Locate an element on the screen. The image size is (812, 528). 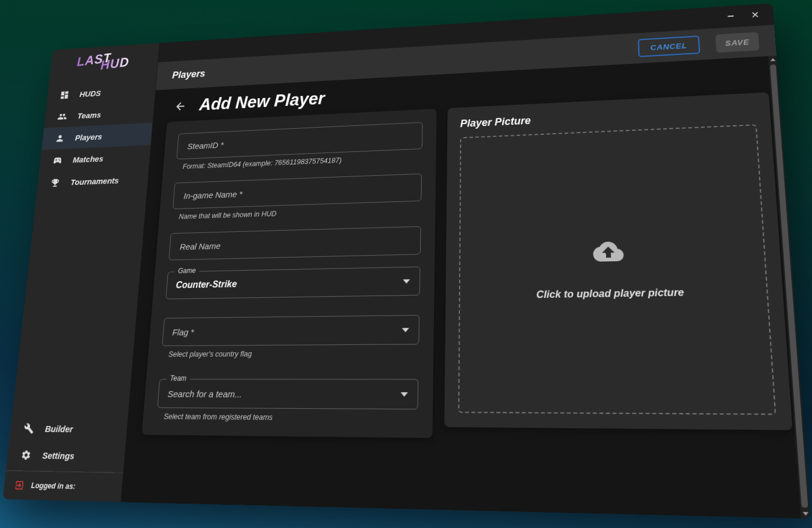
team-select: TeamSearch for a team... is located at coordinates (288, 394).